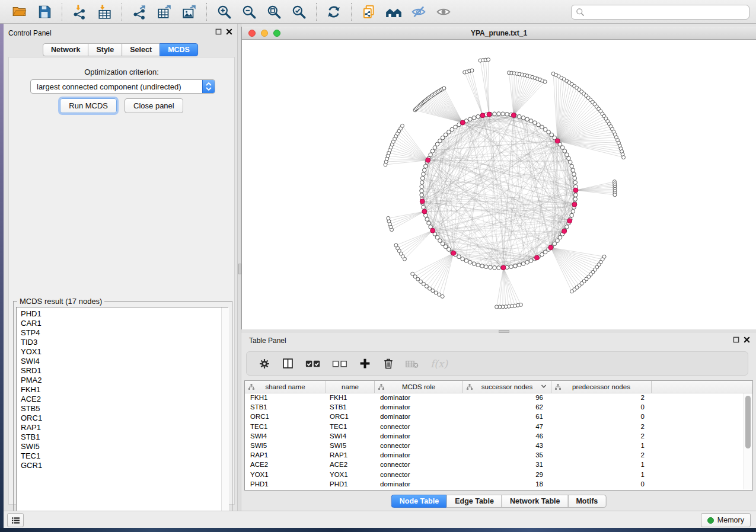 The height and width of the screenshot is (532, 756). Describe the element at coordinates (508, 407) in the screenshot. I see `table-cell: 62` at that location.